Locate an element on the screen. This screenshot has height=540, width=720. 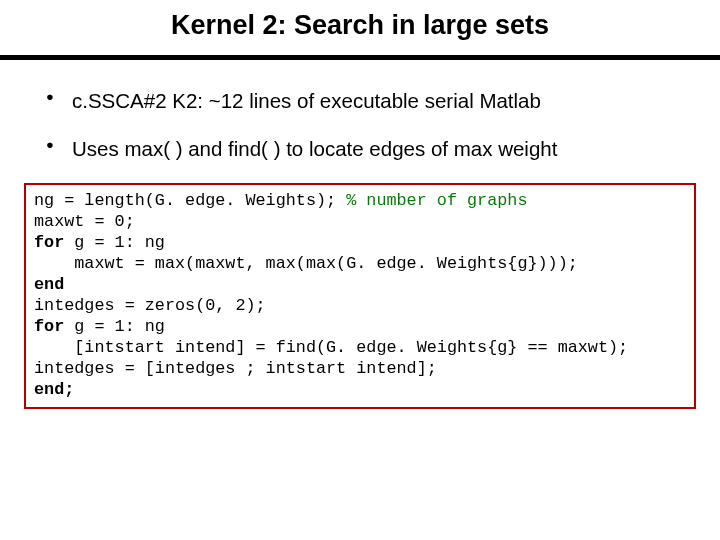
code-keyword: end; is located at coordinates (54, 390).